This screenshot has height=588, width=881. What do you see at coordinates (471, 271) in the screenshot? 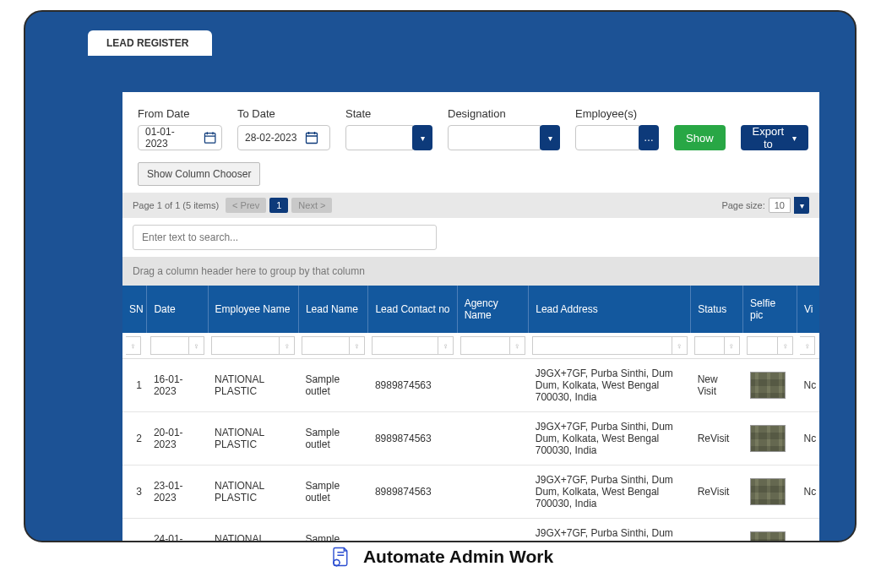
I see `group-by-bar: Drag a column header here to group by th…` at bounding box center [471, 271].